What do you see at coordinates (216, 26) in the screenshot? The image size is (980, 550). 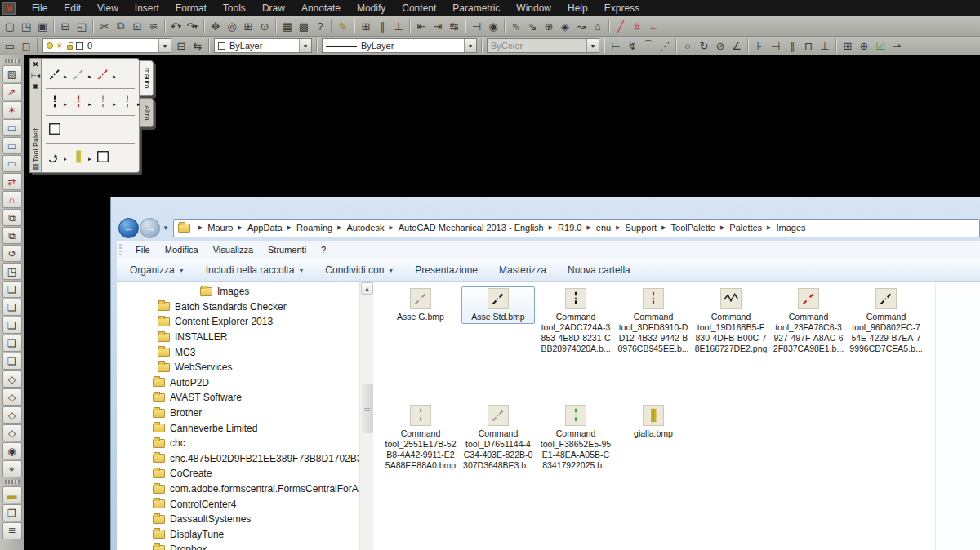 I see `pan-icon: ✥` at bounding box center [216, 26].